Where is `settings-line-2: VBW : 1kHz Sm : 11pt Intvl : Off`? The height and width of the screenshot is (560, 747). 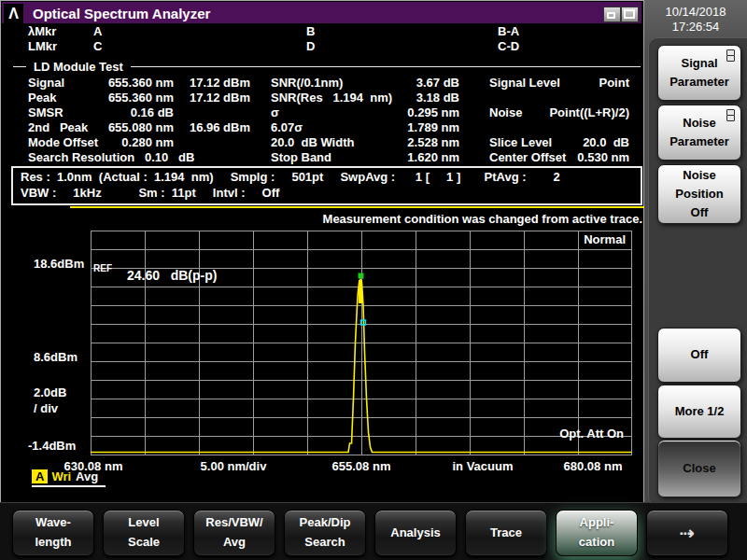
settings-line-2: VBW : 1kHz Sm : 11pt Intvl : Off is located at coordinates (149, 193).